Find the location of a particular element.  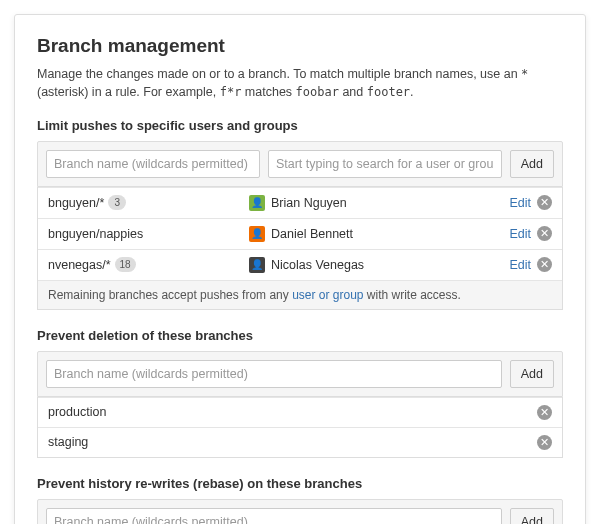

push-row: bnguyen/nappies👤Daniel BennettEdit✕ is located at coordinates (300, 234).